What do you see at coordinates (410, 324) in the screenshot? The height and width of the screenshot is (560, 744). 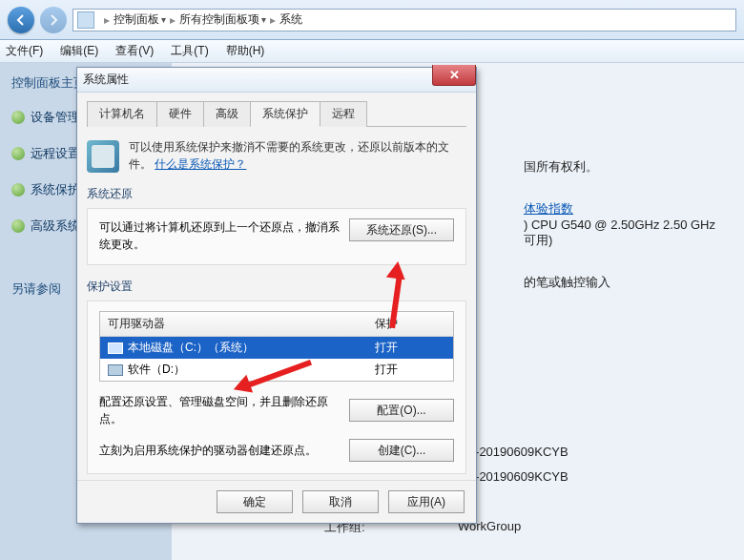 I see `col-protection: 保护` at bounding box center [410, 324].